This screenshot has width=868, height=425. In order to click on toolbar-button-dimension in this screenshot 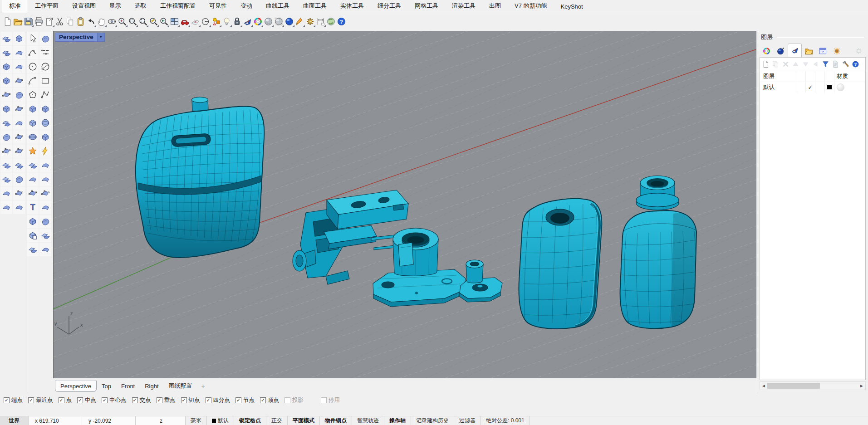, I will do `click(320, 22)`.